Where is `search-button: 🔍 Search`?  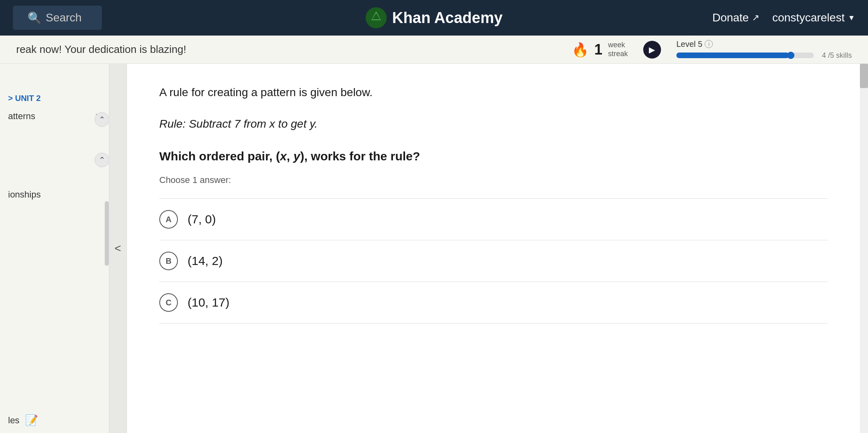
search-button: 🔍 Search is located at coordinates (57, 18).